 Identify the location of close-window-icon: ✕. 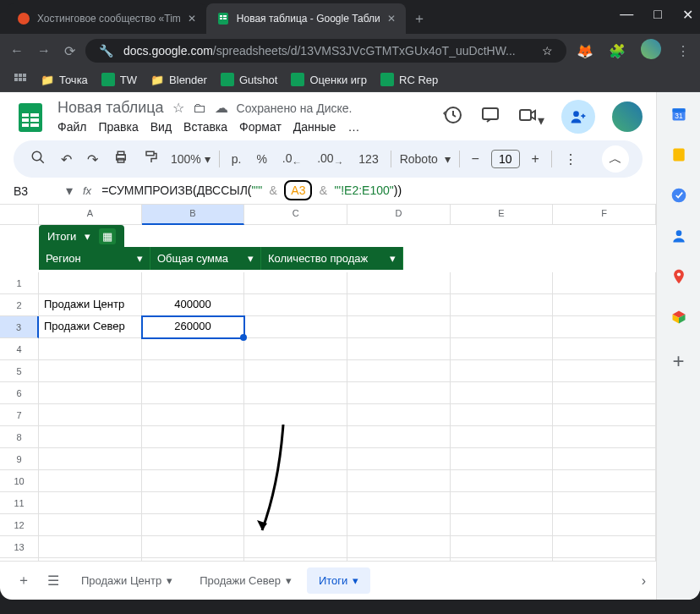
(688, 15).